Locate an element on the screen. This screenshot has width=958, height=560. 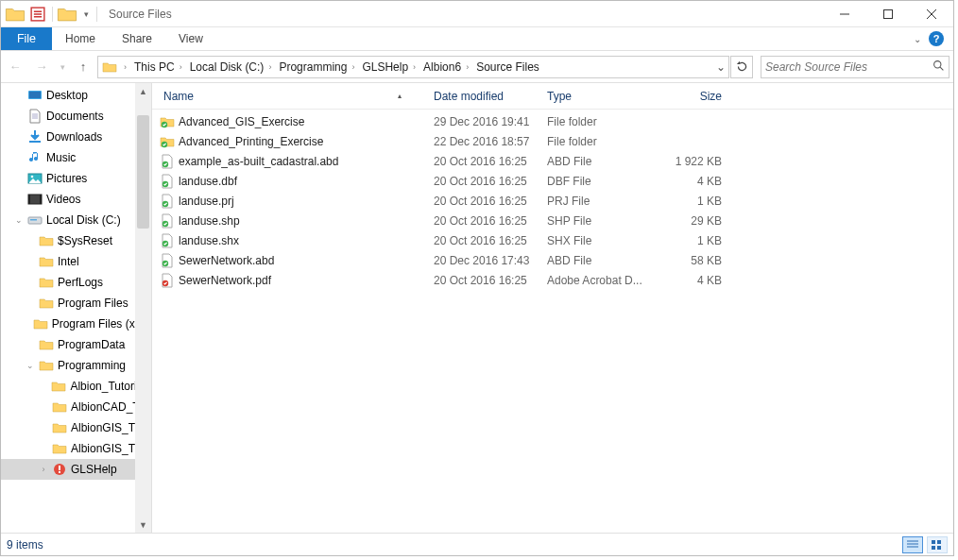
view-tab: View is located at coordinates (191, 39).